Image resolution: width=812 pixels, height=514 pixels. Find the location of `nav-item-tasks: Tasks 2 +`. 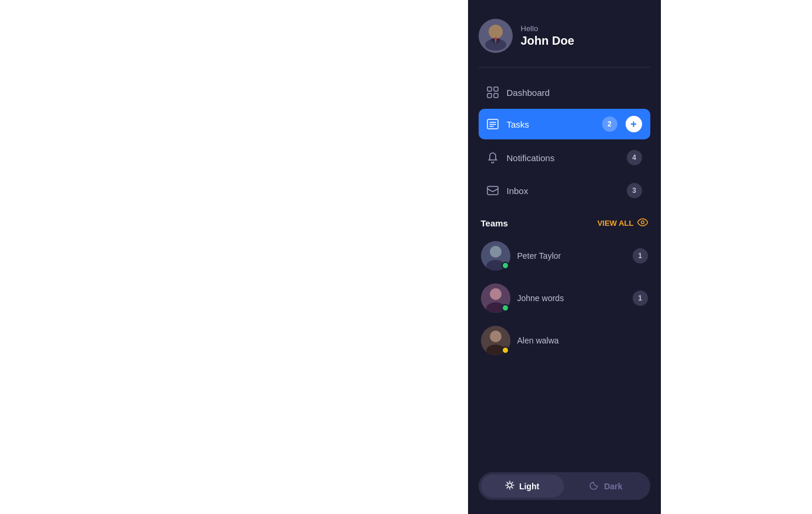

nav-item-tasks: Tasks 2 + is located at coordinates (564, 124).